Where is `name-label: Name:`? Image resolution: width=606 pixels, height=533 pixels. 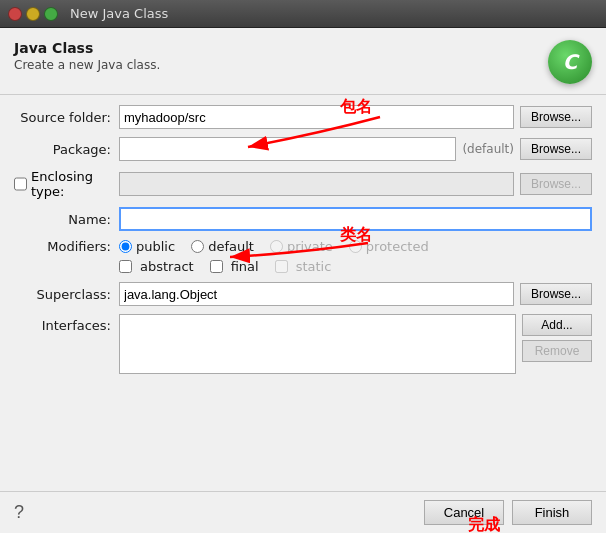
name-label: Name: is located at coordinates (66, 220).